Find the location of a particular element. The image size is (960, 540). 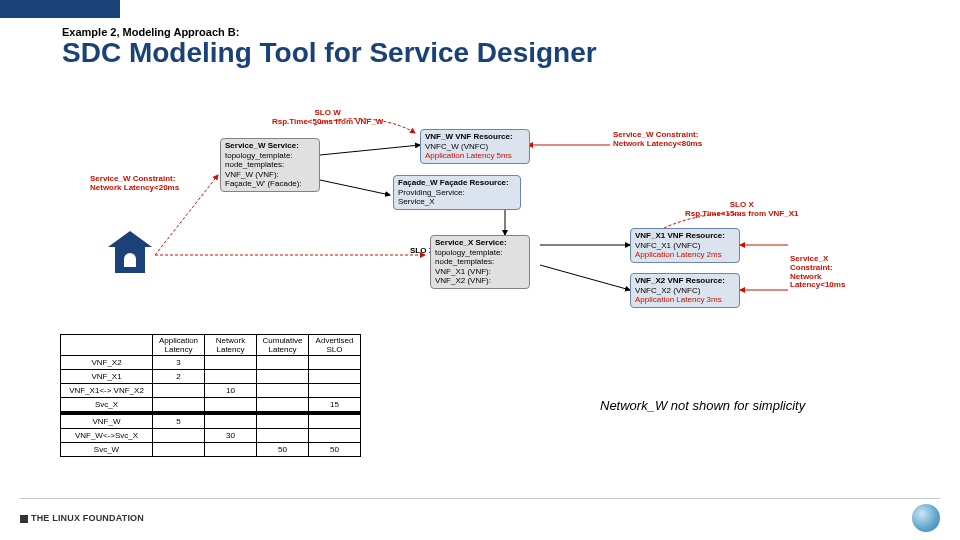

linux-foundation-logo: THE LINUX FOUNDATION is located at coordinates (82, 518).